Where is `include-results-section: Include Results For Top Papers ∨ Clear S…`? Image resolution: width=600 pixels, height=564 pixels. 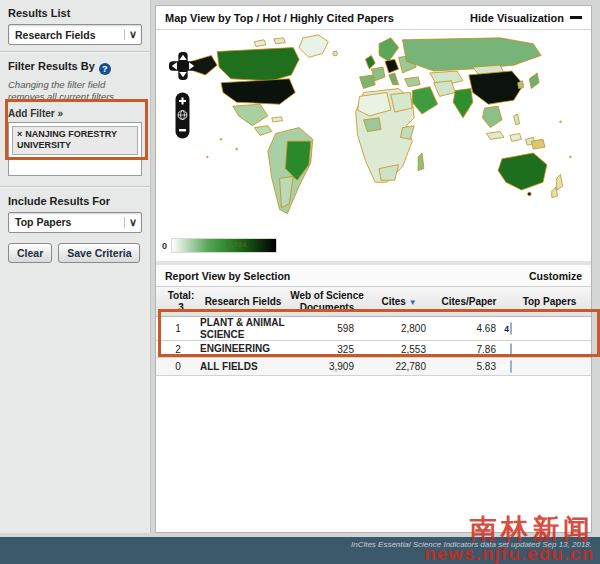
include-results-section: Include Results For Top Papers ∨ Clear S… is located at coordinates (75, 228).